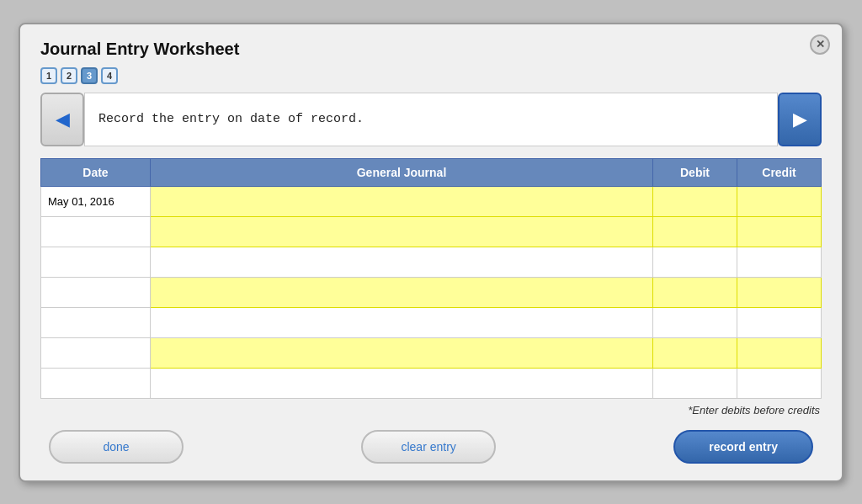 The image size is (862, 504). What do you see at coordinates (89, 76) in the screenshot?
I see `step-3: 3` at bounding box center [89, 76].